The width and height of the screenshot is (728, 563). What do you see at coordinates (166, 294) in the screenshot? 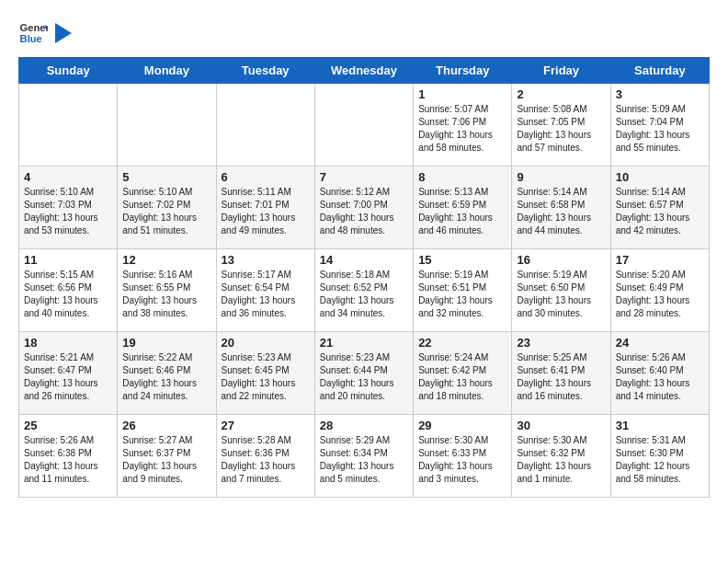
I see `cell-content: Sunrise: 5:16 AM Sunset: 6:55 PM Dayligh…` at bounding box center [166, 294].